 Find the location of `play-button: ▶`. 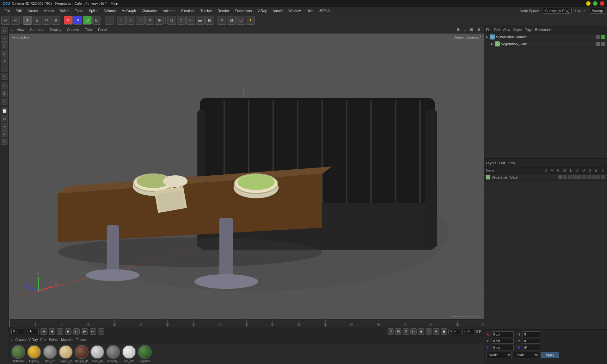

play-button: ▶ is located at coordinates (68, 331).